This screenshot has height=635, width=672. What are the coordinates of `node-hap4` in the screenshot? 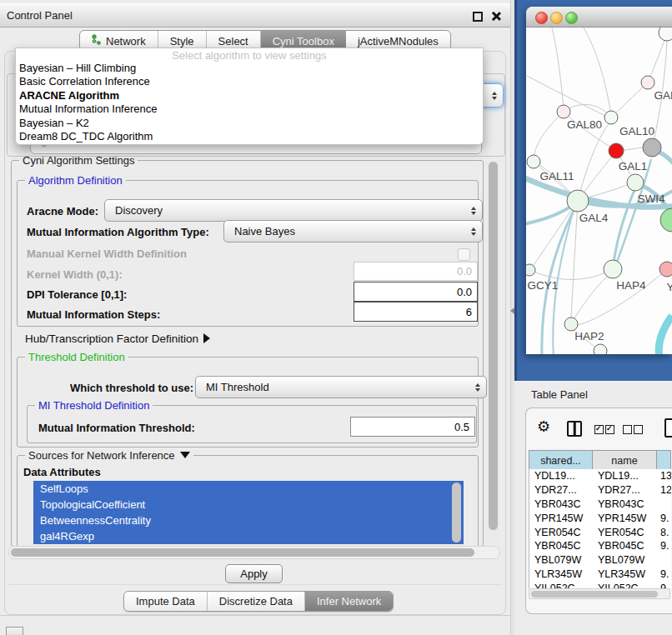 It's located at (613, 269).